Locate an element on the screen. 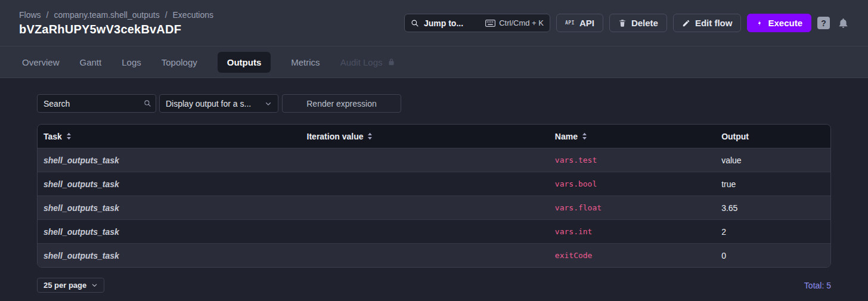 This screenshot has height=301, width=868. table-row: shell_outputs_task vars.test value is located at coordinates (434, 160).